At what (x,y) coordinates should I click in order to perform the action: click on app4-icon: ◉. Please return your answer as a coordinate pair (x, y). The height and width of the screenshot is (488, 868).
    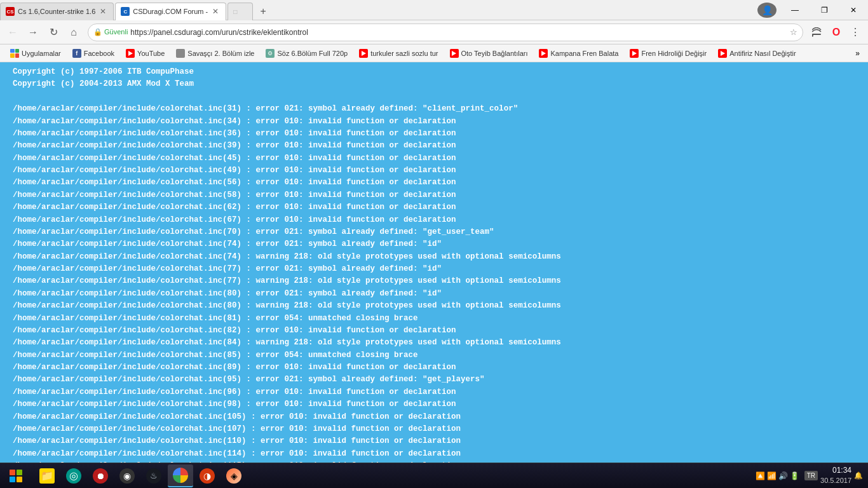
    Looking at the image, I should click on (127, 476).